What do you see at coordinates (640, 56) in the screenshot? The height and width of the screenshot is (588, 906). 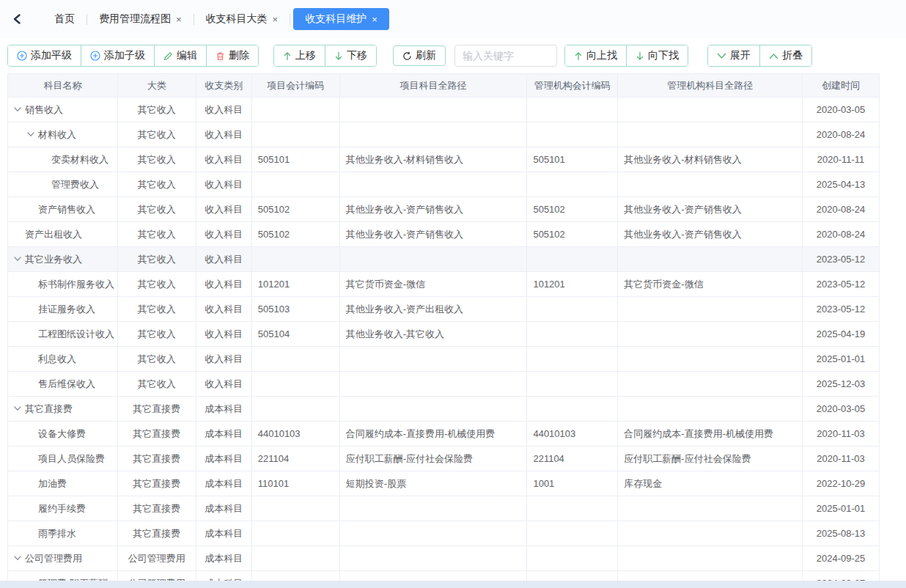 I see `arrow-down-icon` at bounding box center [640, 56].